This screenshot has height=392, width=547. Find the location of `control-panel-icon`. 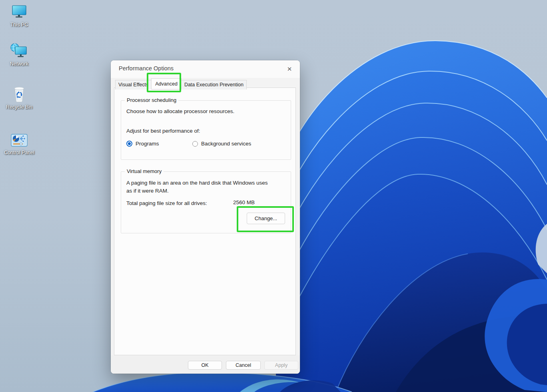

control-panel-icon is located at coordinates (19, 139).